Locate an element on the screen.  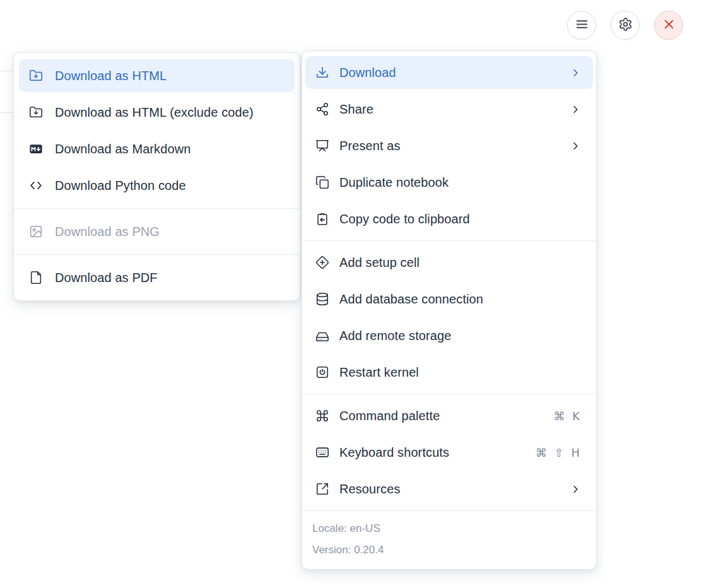
copy-icon is located at coordinates (322, 182).